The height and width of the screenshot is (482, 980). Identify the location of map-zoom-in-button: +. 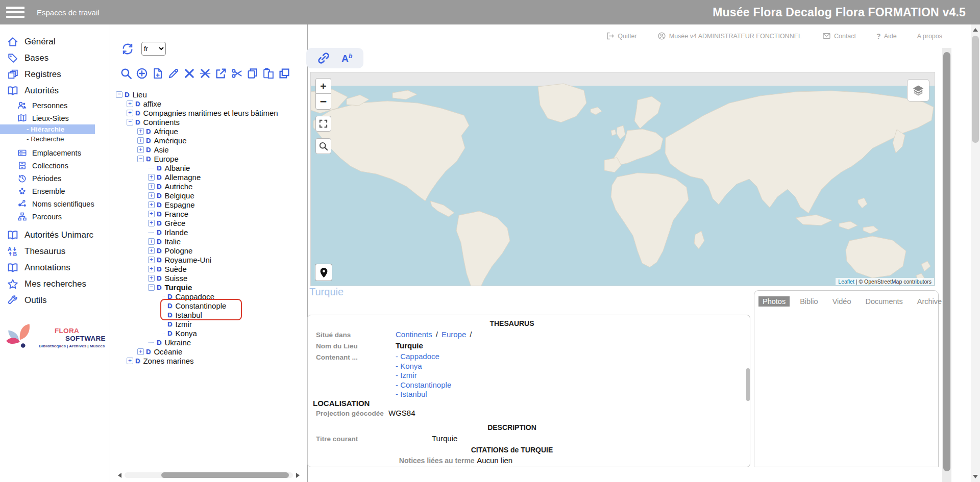
(324, 86).